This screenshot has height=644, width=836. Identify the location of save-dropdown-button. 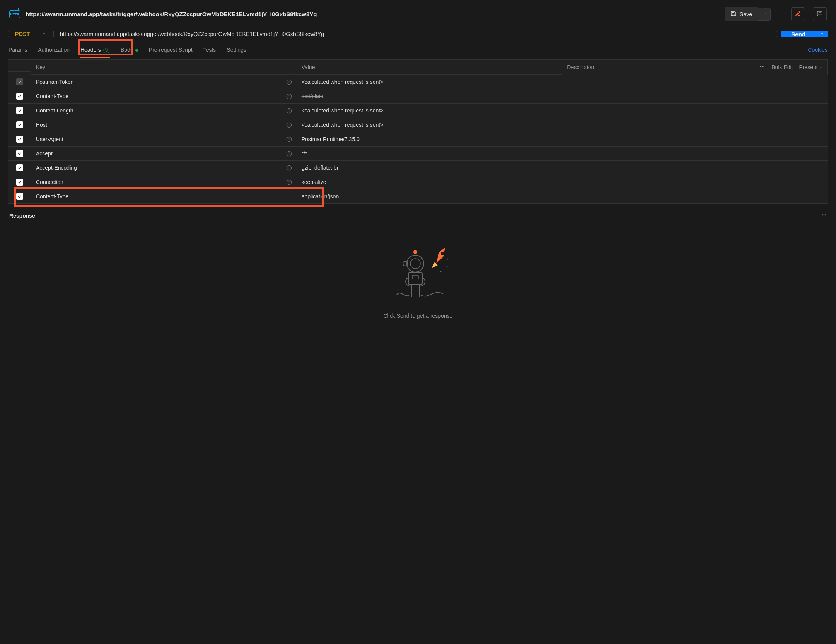
(764, 14).